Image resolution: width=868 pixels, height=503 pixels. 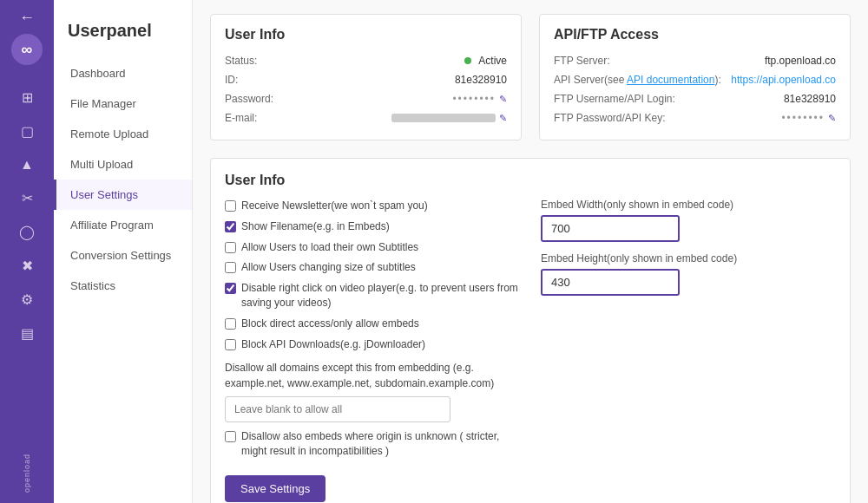 I want to click on domain-section: Disallow all domains except this from em…, so click(x=374, y=391).